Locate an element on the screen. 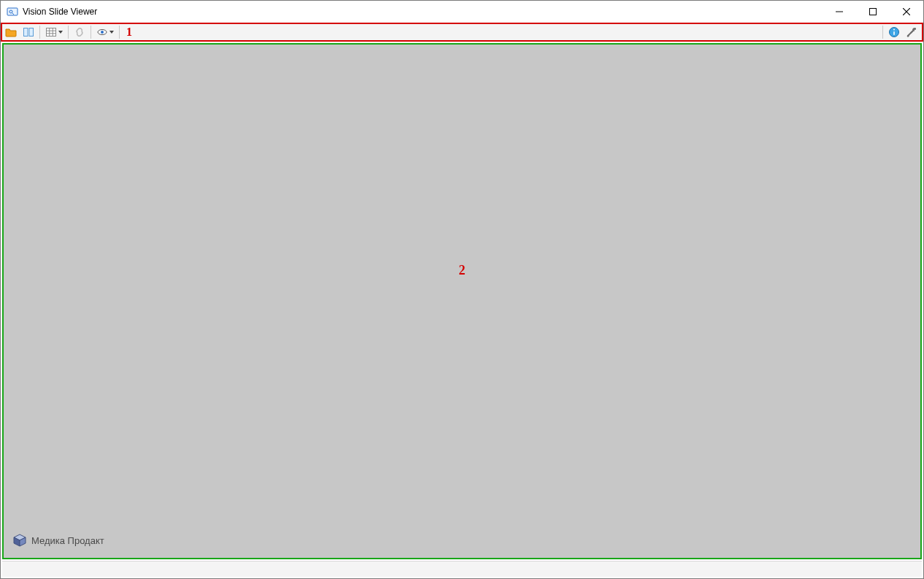 The width and height of the screenshot is (924, 579). watermark-text: Медика Продакт is located at coordinates (68, 540).